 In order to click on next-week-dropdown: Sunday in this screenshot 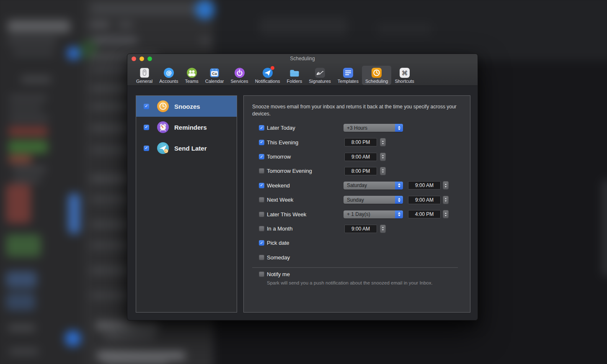, I will do `click(373, 200)`.